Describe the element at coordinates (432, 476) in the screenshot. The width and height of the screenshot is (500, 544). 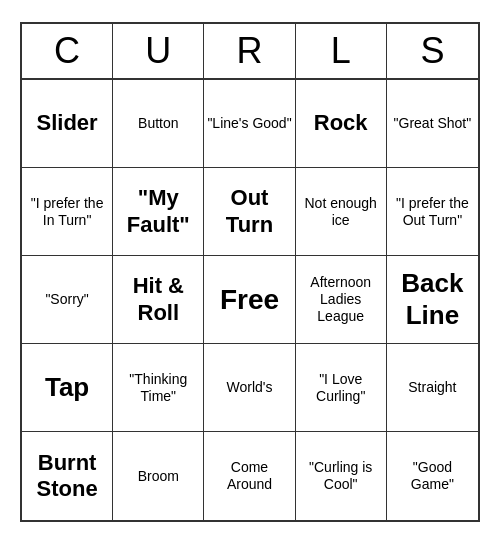
I see `cell-24: "Good Game"` at that location.